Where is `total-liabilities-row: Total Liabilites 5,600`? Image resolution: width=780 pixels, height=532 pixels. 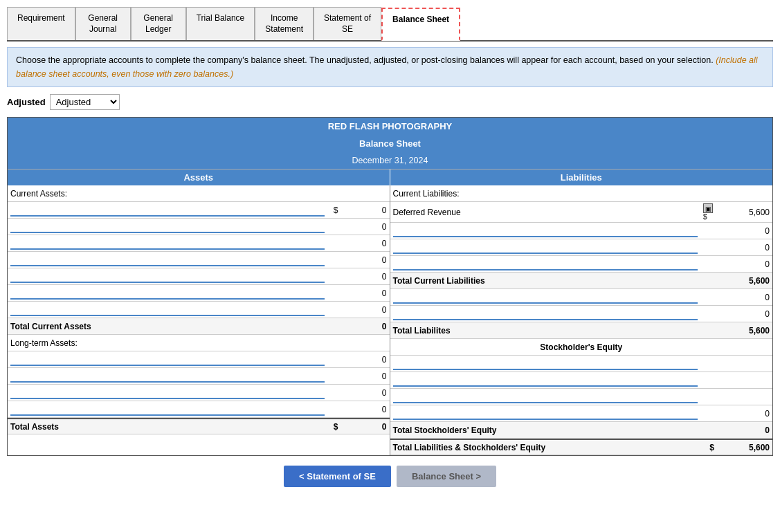
total-liabilities-row: Total Liabilites 5,600 is located at coordinates (581, 331).